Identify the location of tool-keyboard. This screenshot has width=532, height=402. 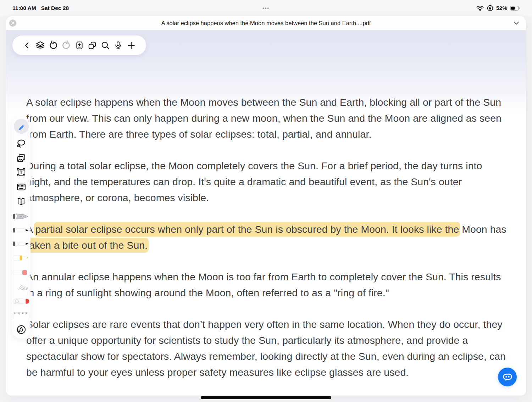
(21, 187).